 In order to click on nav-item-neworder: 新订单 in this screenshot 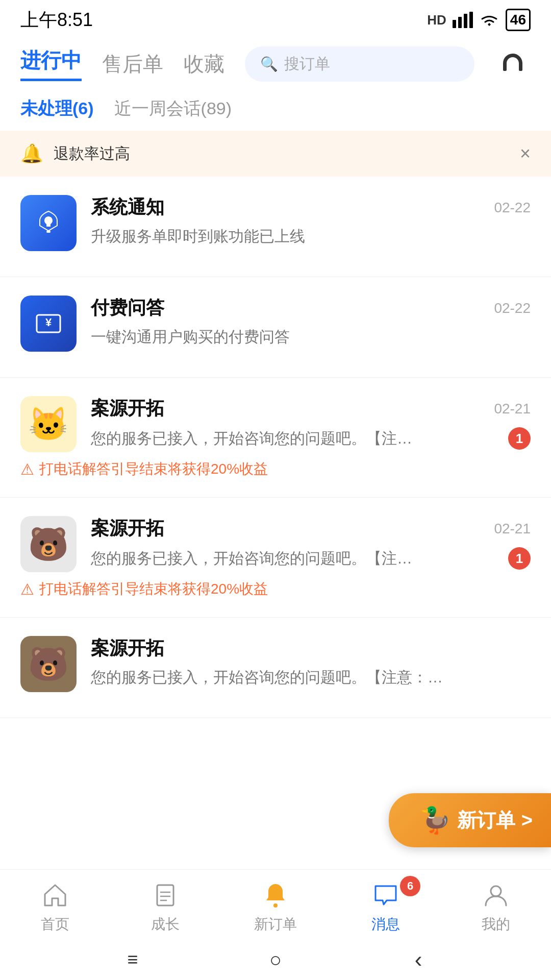, I will do `click(276, 907)`.